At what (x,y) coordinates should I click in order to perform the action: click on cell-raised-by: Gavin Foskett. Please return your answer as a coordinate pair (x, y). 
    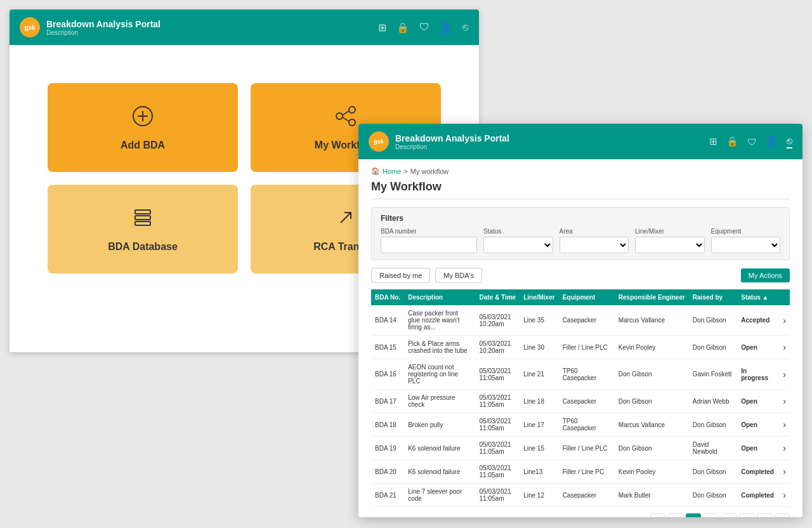
    Looking at the image, I should click on (713, 374).